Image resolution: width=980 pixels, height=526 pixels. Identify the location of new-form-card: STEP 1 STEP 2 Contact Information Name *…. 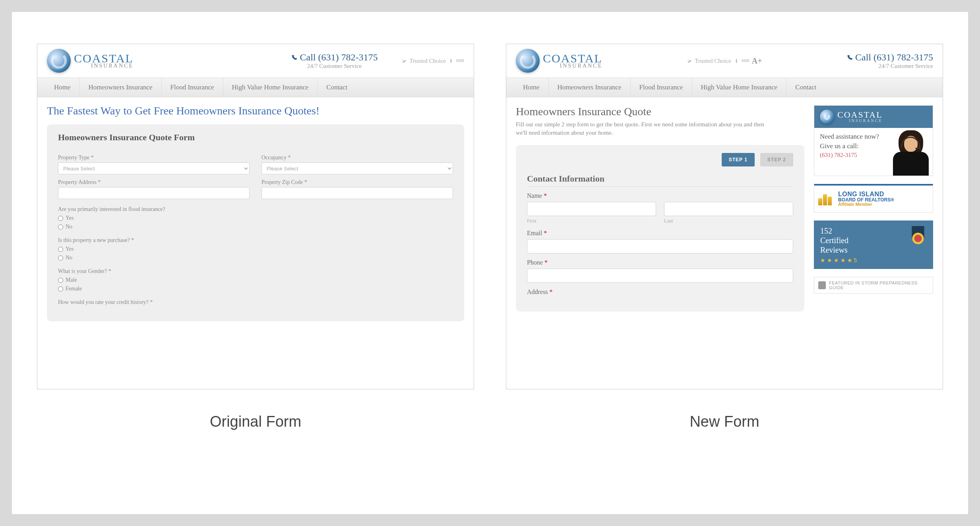
(660, 228).